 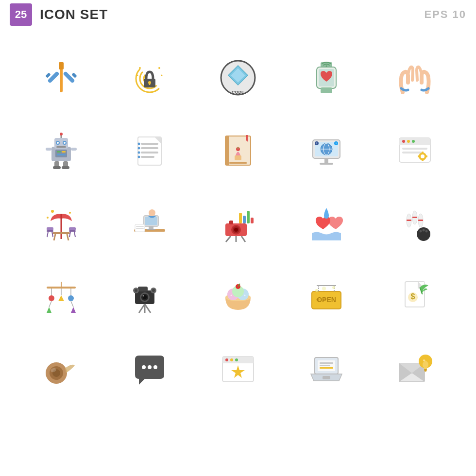 What do you see at coordinates (415, 369) in the screenshot?
I see `email-idea-icon` at bounding box center [415, 369].